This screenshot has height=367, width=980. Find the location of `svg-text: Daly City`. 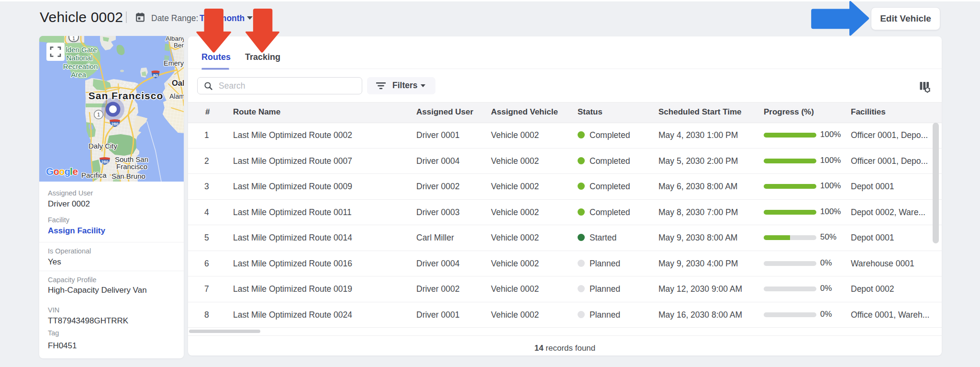

svg-text: Daly City is located at coordinates (103, 146).